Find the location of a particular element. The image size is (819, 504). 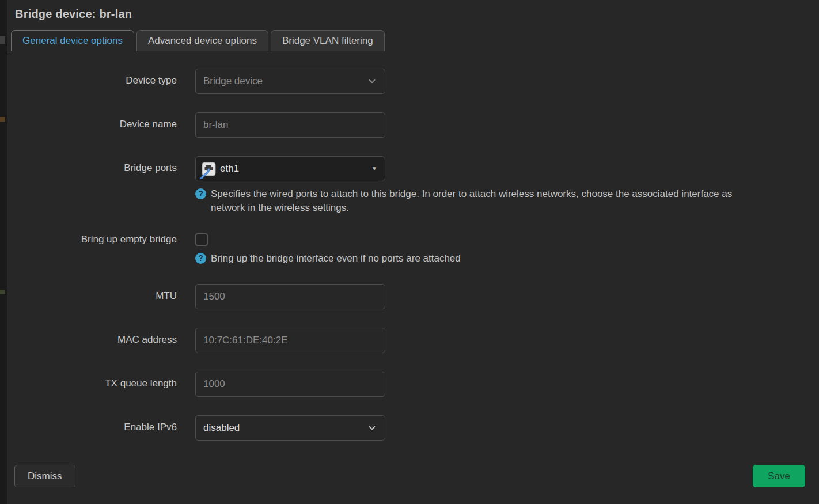

device-type-label: Device type is located at coordinates (101, 81).